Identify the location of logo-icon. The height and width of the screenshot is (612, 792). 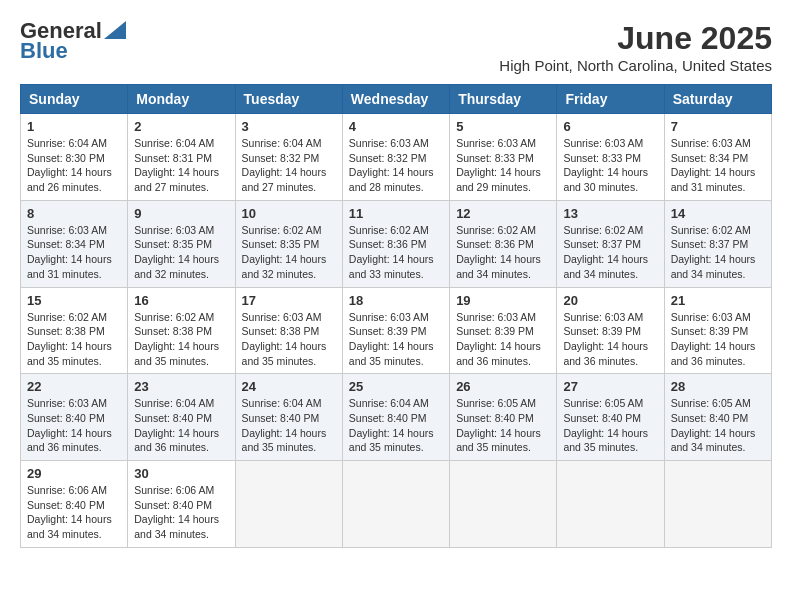
(115, 30).